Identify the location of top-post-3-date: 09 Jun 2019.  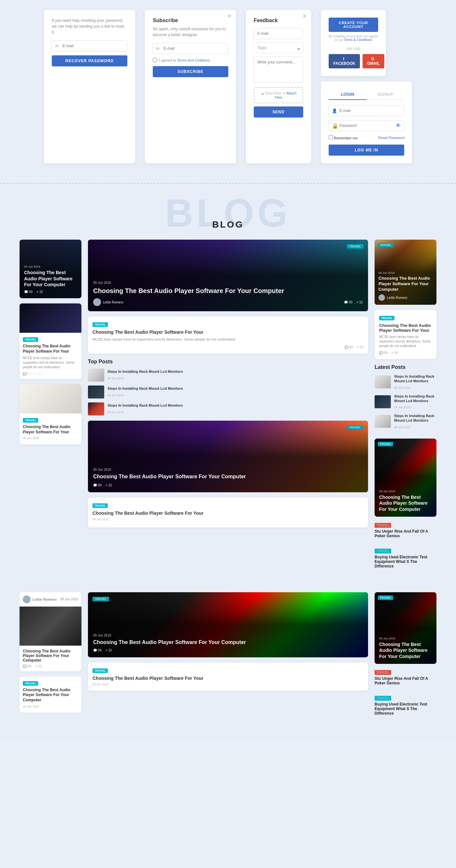
(116, 412).